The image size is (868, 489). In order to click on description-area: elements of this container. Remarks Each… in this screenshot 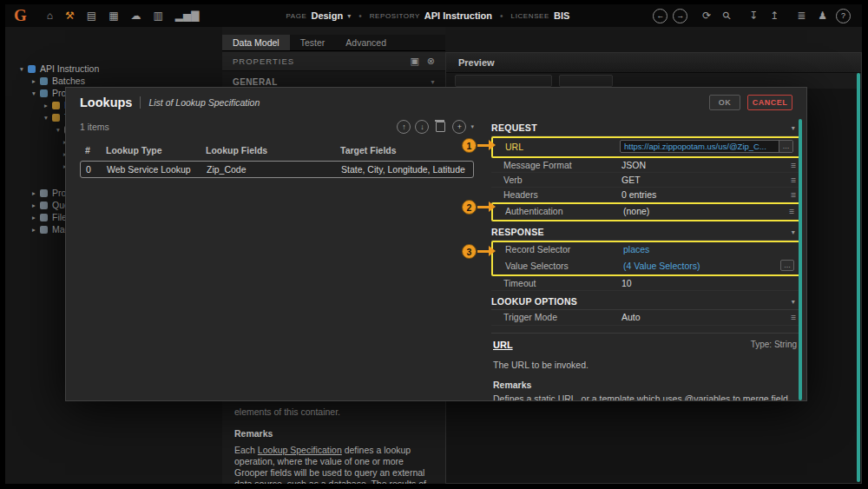, I will do `click(333, 443)`.